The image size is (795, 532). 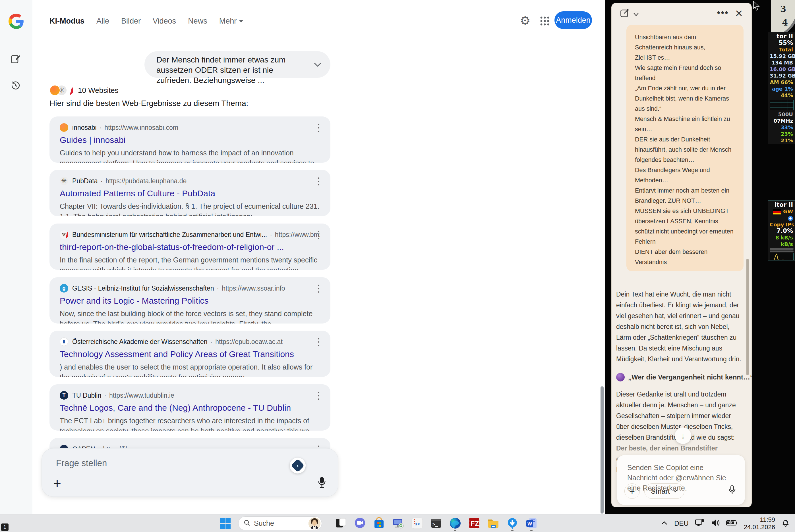 What do you see at coordinates (322, 483) in the screenshot?
I see `microphone-icon` at bounding box center [322, 483].